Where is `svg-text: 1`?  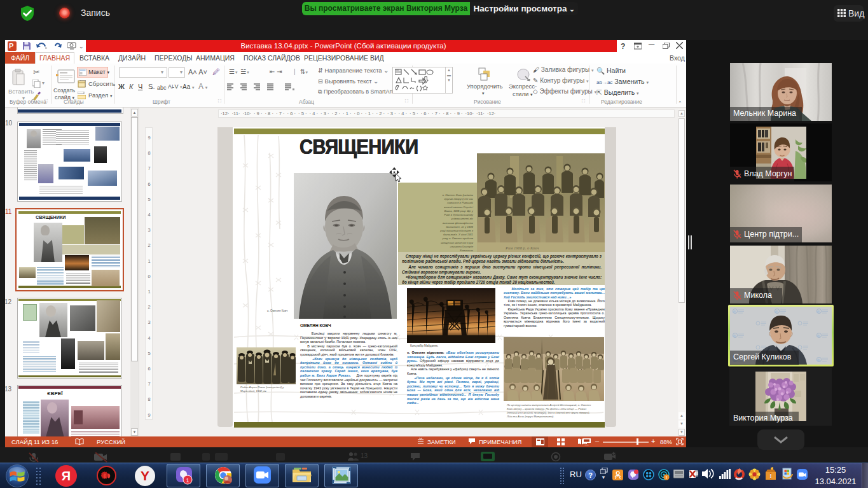
svg-text: 1 is located at coordinates (187, 480).